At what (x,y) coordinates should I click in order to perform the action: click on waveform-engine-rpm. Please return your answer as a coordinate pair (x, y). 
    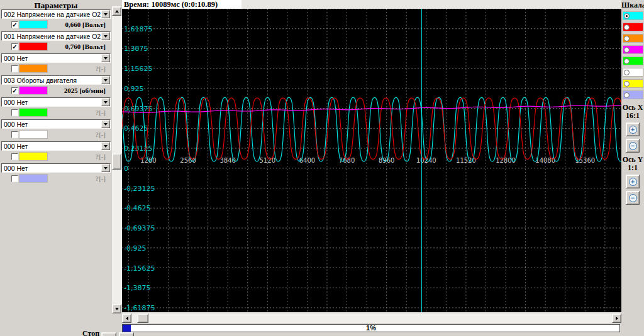
    Looking at the image, I should click on (372, 109).